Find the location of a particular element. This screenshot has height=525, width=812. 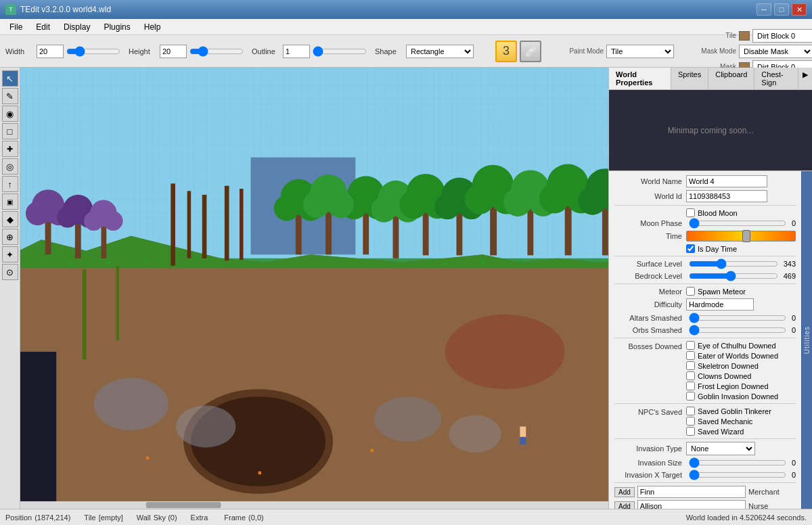

goblin-invasion-checkbox is located at coordinates (690, 396).